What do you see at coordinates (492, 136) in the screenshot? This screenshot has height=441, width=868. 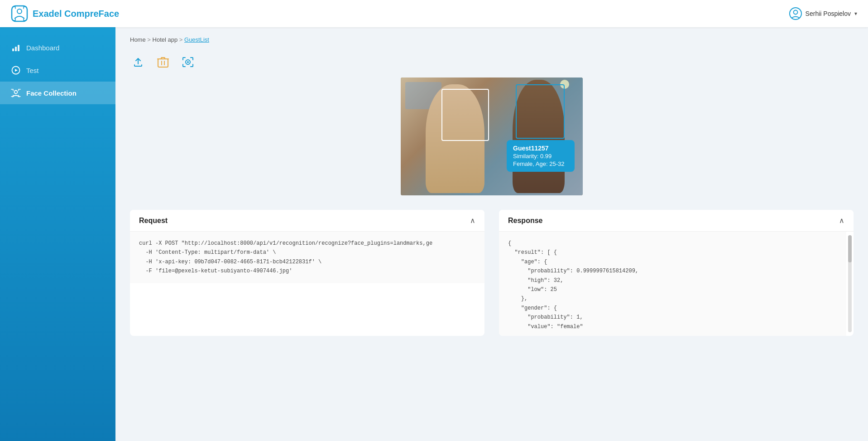 I see `recognition-image: Guest11257 Similarity: 0.99 Female, Age:…` at bounding box center [492, 136].